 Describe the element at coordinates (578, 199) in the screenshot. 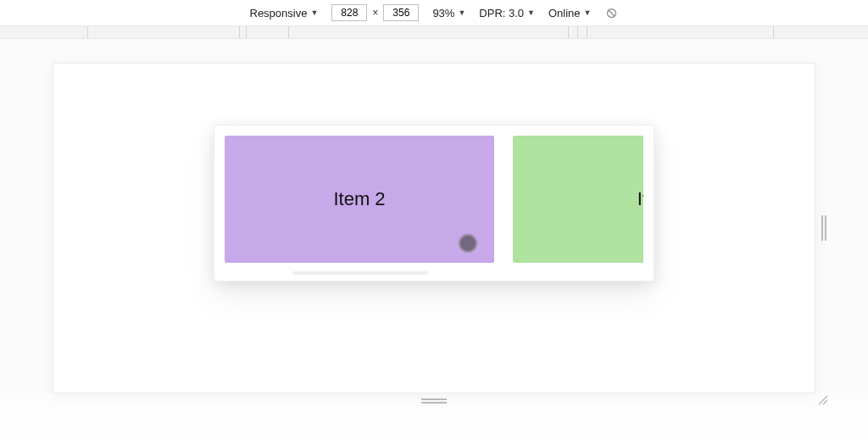

I see `carousel-item-3: Ite` at that location.